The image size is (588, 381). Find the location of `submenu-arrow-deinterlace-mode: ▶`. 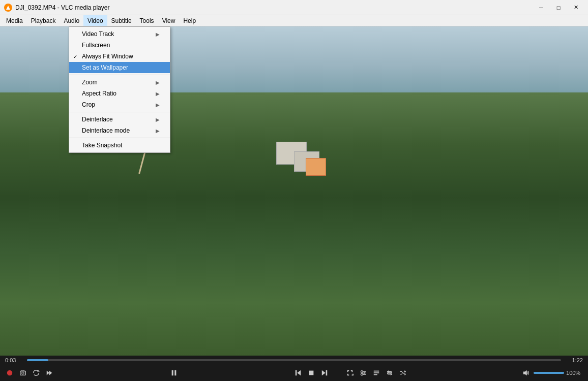

submenu-arrow-deinterlace-mode: ▶ is located at coordinates (158, 131).